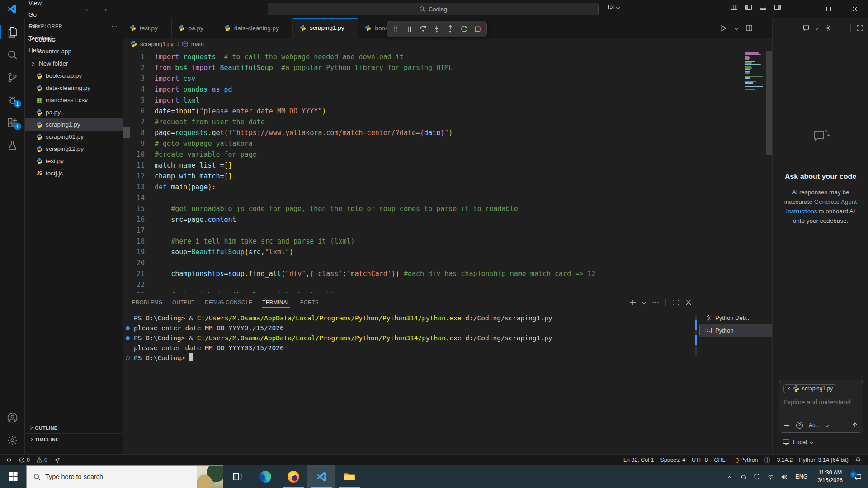  What do you see at coordinates (57, 460) in the screenshot?
I see `status-launch` at bounding box center [57, 460].